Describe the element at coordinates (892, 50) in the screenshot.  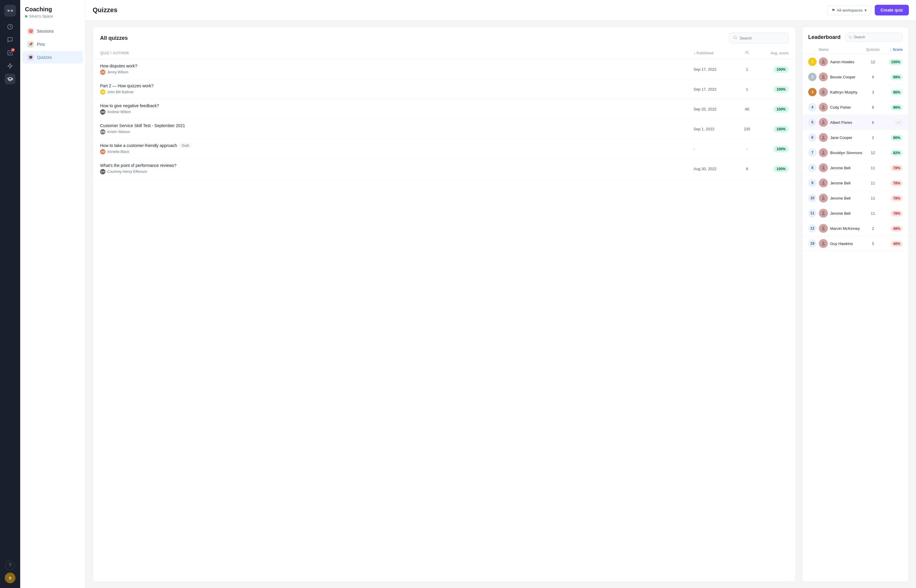
I see `lb-col-score: ↓ Score` at that location.